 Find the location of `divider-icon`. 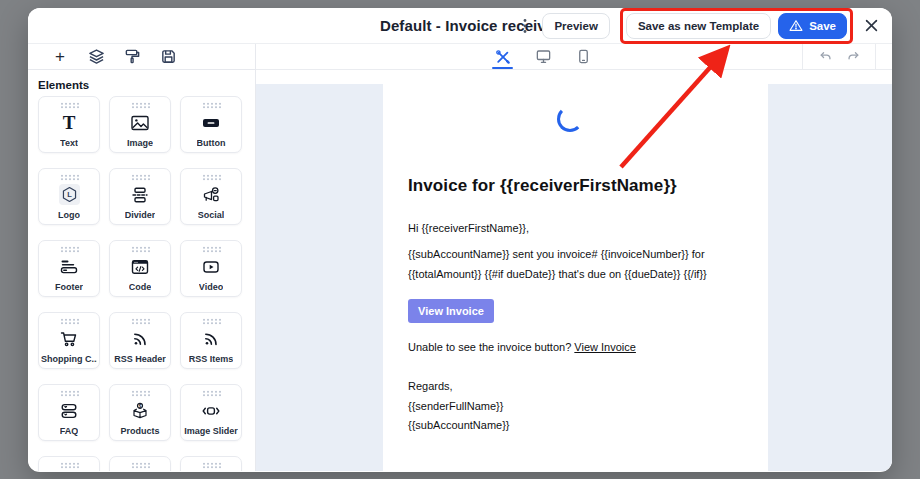

divider-icon is located at coordinates (140, 194).